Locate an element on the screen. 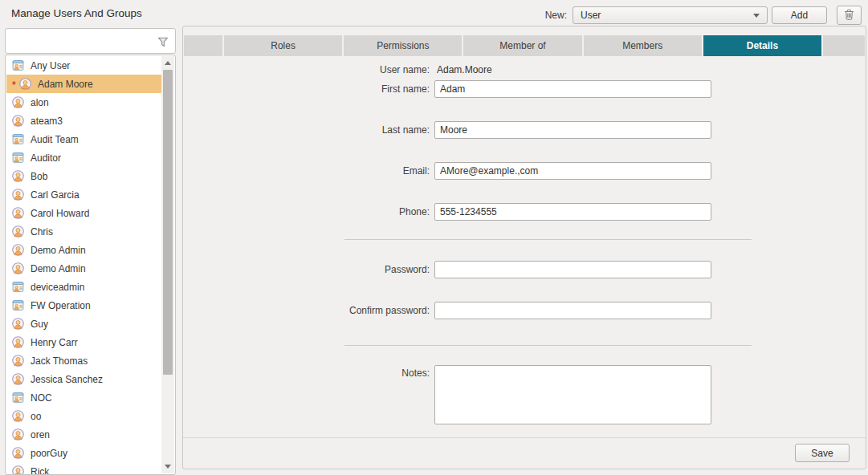 This screenshot has width=868, height=475. tab-label: Members is located at coordinates (642, 46).